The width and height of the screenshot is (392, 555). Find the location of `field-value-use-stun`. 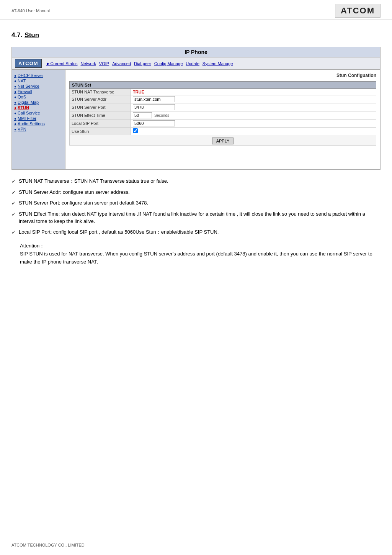

field-value-use-stun is located at coordinates (253, 131).